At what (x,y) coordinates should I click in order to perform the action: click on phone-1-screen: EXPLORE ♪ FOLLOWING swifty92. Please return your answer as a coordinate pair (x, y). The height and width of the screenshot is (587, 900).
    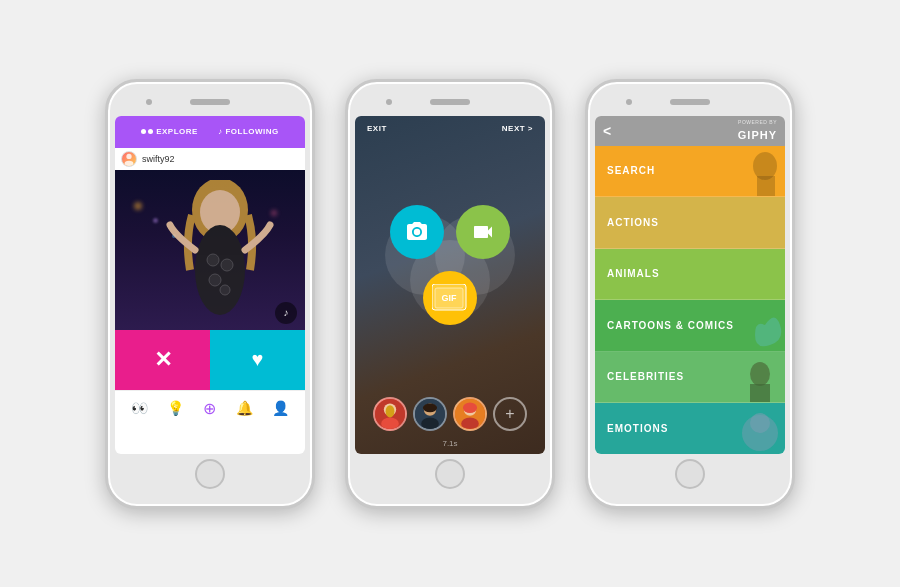
    Looking at the image, I should click on (210, 285).